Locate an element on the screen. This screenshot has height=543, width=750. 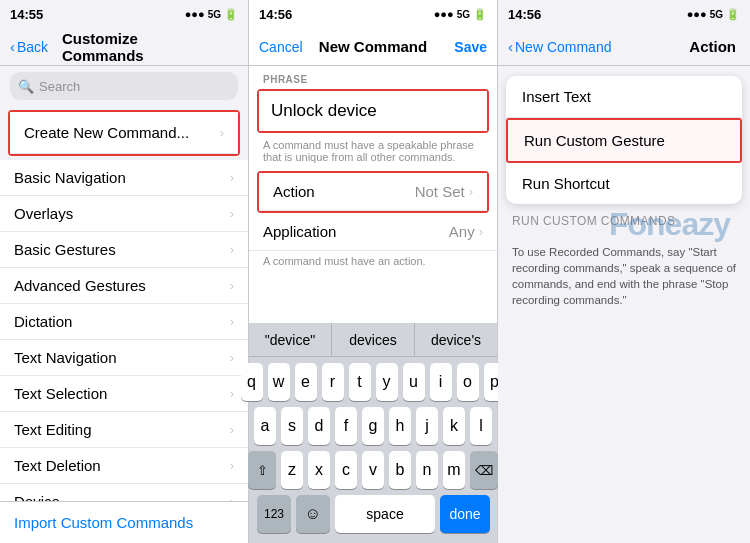
key-f: f is located at coordinates (346, 426).